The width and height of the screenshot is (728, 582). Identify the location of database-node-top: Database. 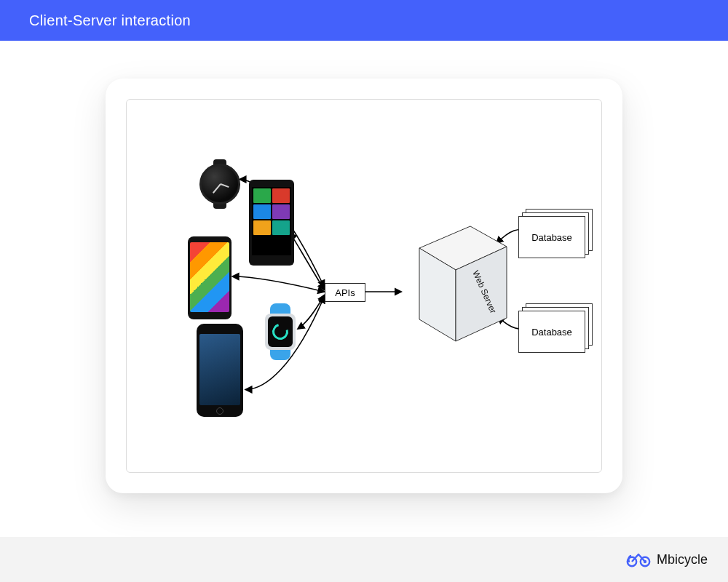
(556, 234).